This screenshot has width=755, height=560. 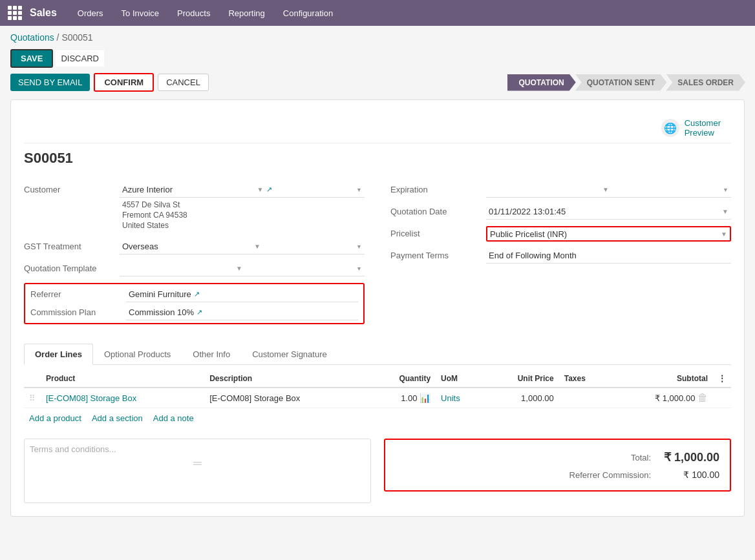 I want to click on row-quantity: 1.00 📊, so click(x=402, y=398).